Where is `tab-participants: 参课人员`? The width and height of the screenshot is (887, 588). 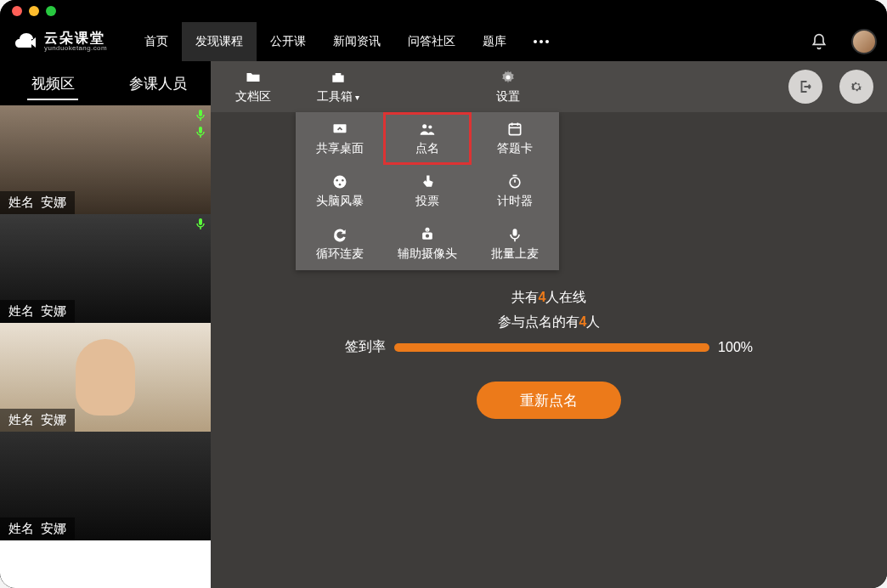 tab-participants: 参课人员 is located at coordinates (158, 83).